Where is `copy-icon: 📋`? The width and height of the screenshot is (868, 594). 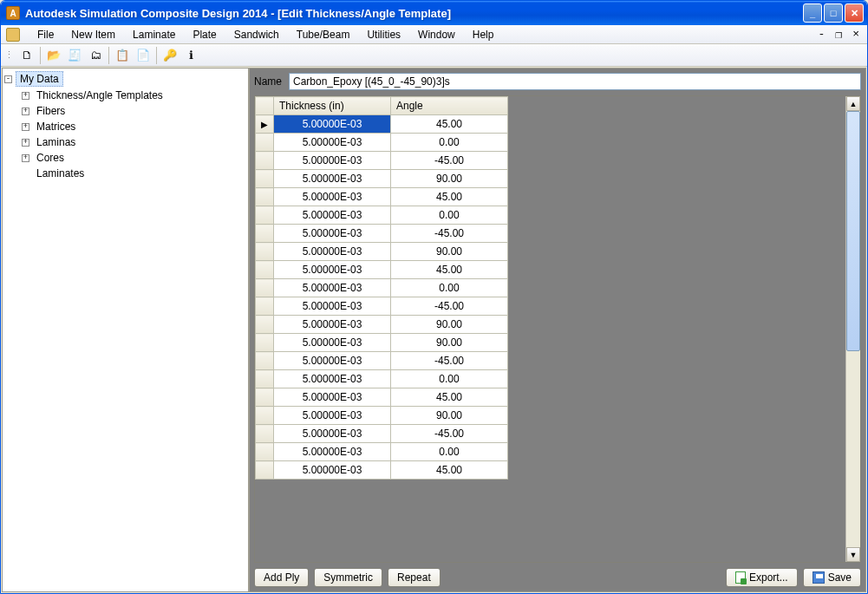
copy-icon: 📋 is located at coordinates (122, 55).